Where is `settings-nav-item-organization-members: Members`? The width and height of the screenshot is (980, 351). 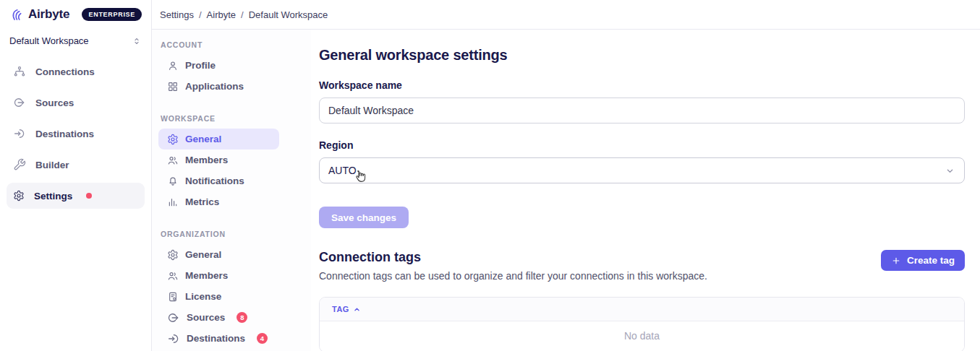
settings-nav-item-organization-members: Members is located at coordinates (218, 276).